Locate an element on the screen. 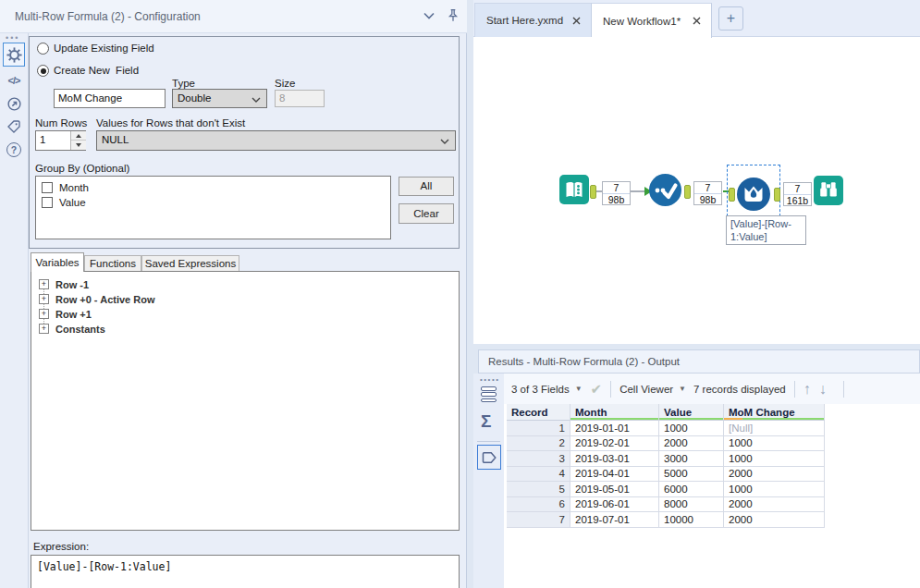  new-tab-button: + is located at coordinates (730, 18).